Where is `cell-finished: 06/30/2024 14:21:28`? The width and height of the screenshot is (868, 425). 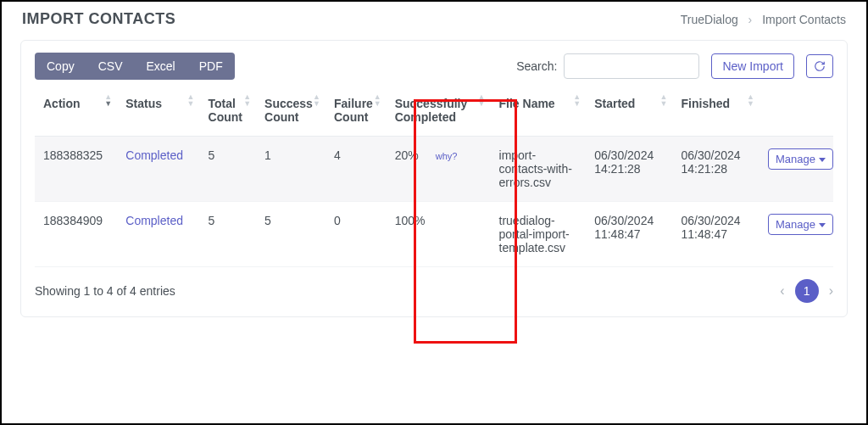
cell-finished: 06/30/2024 14:21:28 is located at coordinates (716, 170).